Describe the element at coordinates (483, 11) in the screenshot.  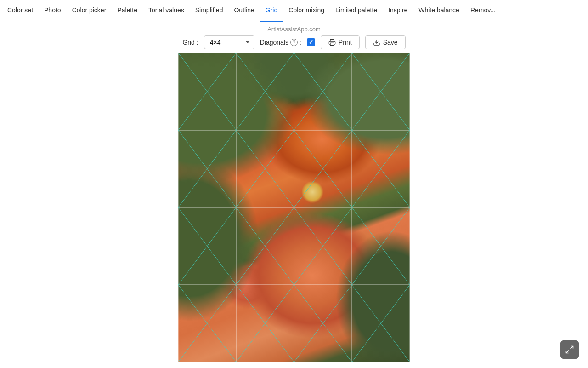
I see `nav-item-remove: Remov...` at that location.